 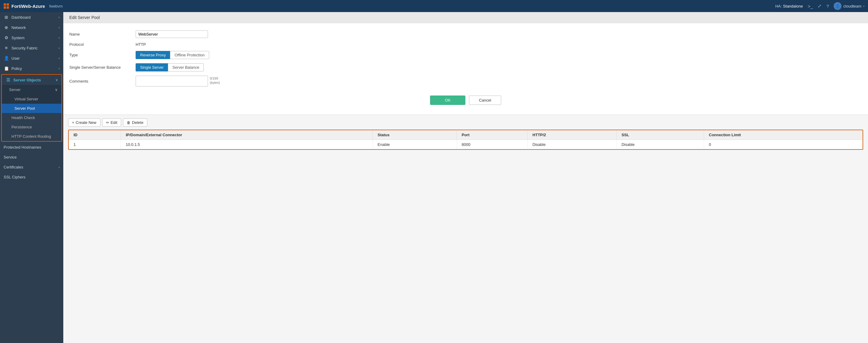 What do you see at coordinates (783, 135) in the screenshot?
I see `col-connection-limit: Connection Limit` at bounding box center [783, 135].